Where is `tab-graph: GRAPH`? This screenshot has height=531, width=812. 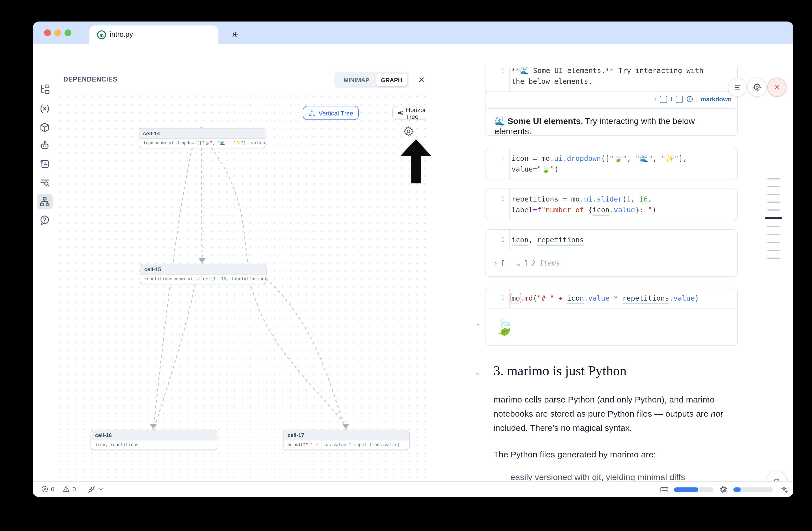
tab-graph: GRAPH is located at coordinates (392, 80).